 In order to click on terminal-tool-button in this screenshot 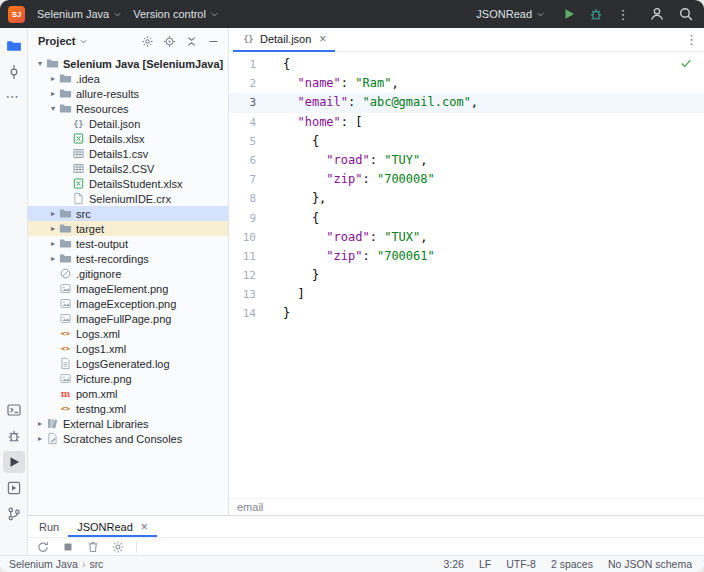, I will do `click(14, 410)`.